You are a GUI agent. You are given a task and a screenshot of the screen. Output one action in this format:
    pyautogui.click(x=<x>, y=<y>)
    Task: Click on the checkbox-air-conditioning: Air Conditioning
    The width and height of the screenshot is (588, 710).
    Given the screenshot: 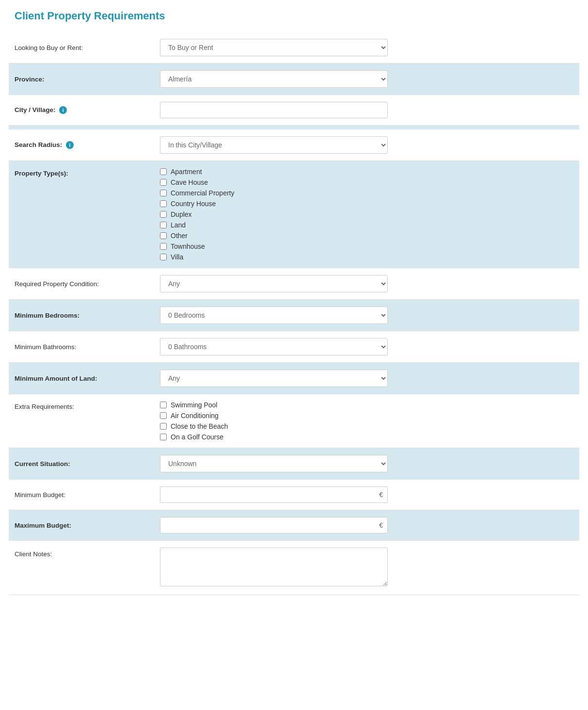 What is the action you would take?
    pyautogui.click(x=366, y=416)
    